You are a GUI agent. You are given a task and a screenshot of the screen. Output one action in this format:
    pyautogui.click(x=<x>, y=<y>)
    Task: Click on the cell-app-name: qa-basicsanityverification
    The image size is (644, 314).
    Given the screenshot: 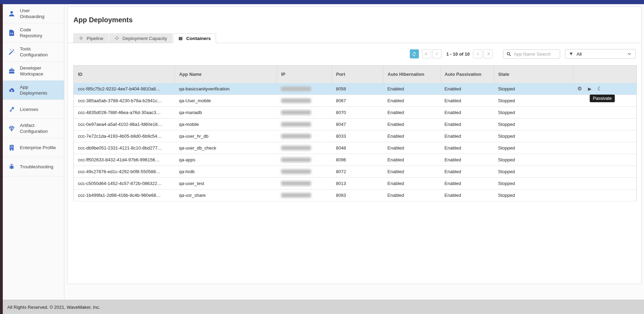 What is the action you would take?
    pyautogui.click(x=226, y=89)
    